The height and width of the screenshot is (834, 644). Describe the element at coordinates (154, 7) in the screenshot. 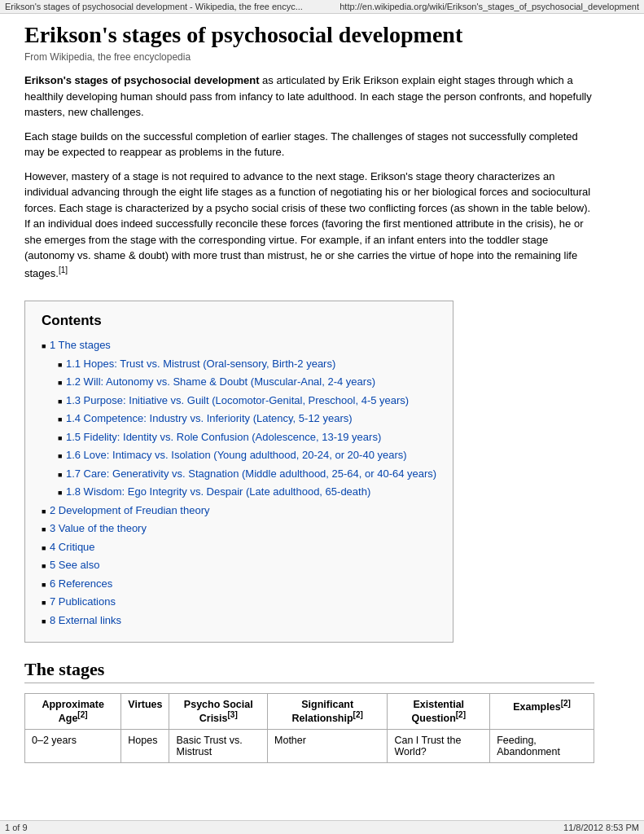

I see `browser-title: Erikson's stages of psychosocial develop…` at that location.